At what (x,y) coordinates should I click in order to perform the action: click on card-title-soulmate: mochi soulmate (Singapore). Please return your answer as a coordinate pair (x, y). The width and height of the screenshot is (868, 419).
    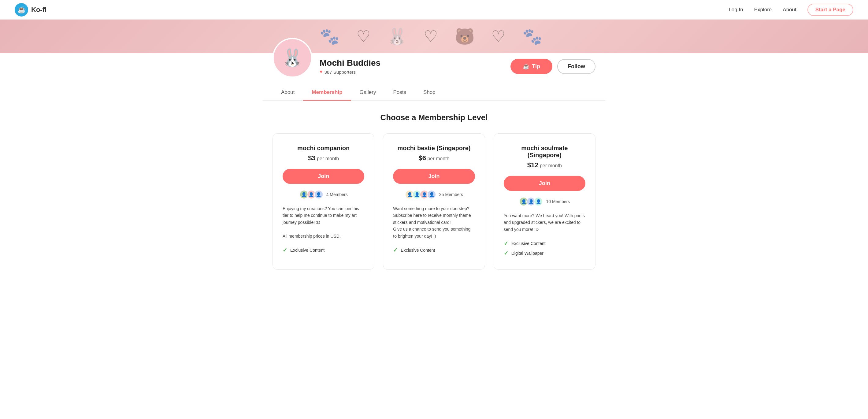
    Looking at the image, I should click on (545, 152).